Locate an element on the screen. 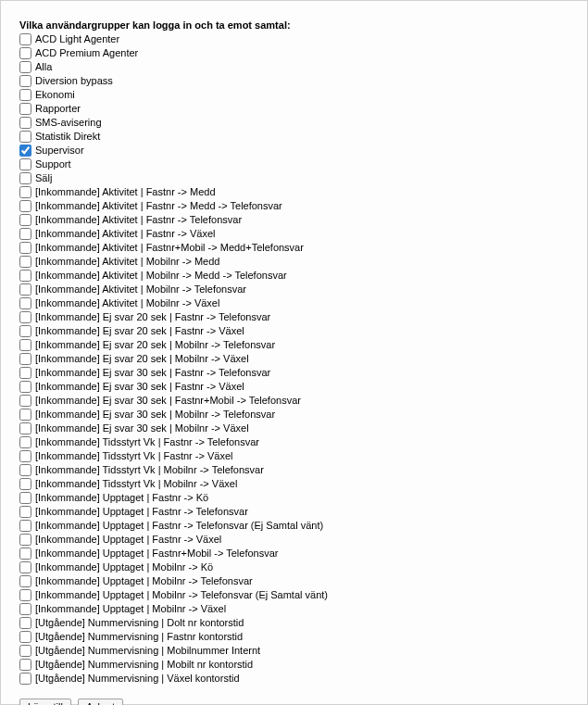 The width and height of the screenshot is (588, 705). group-label: ACD Light Agenter is located at coordinates (78, 39).